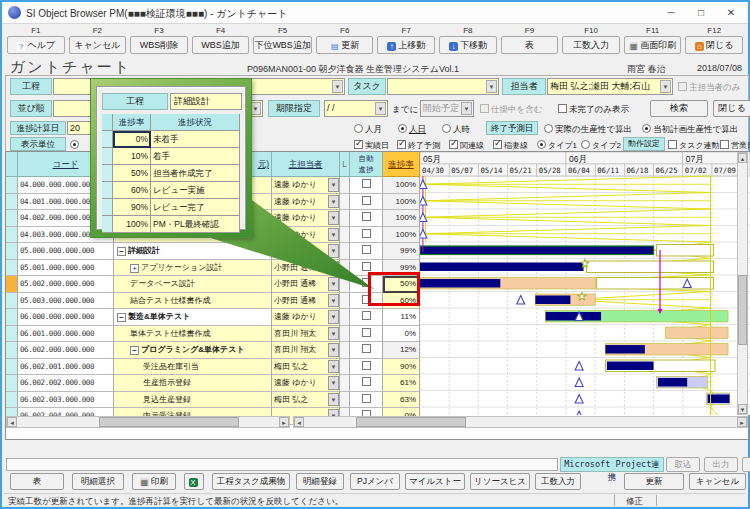 This screenshot has height=509, width=750. What do you see at coordinates (742, 422) in the screenshot?
I see `scroll-right-icon: ►` at bounding box center [742, 422].